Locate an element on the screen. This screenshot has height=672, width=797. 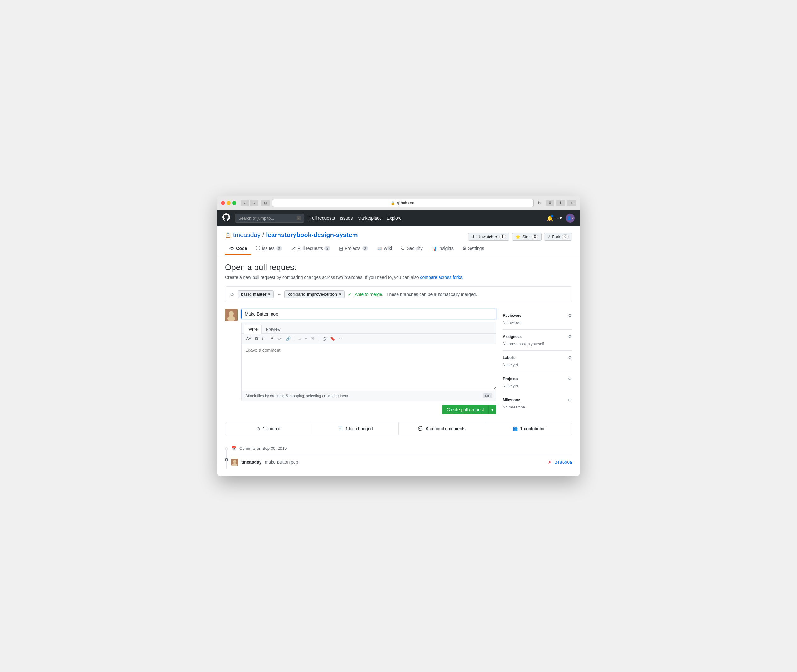
unwatch-count: 1 is located at coordinates (503, 237).